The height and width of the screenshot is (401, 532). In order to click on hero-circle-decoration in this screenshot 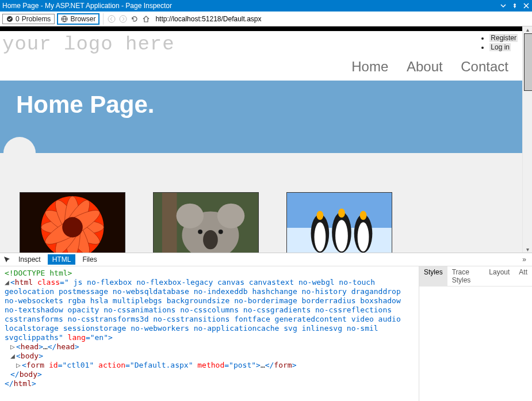, I will do `click(20, 153)`.